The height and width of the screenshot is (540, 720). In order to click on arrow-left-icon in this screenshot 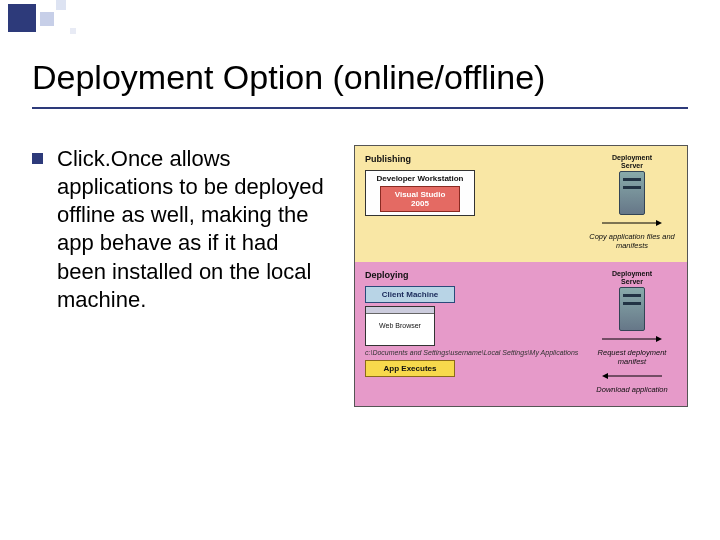, I will do `click(632, 376)`.